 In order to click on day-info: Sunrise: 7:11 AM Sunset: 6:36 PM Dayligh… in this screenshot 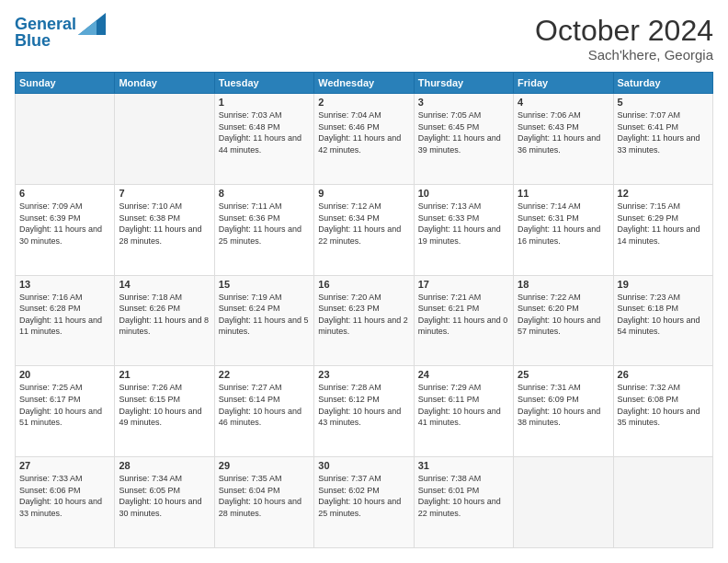, I will do `click(265, 224)`.